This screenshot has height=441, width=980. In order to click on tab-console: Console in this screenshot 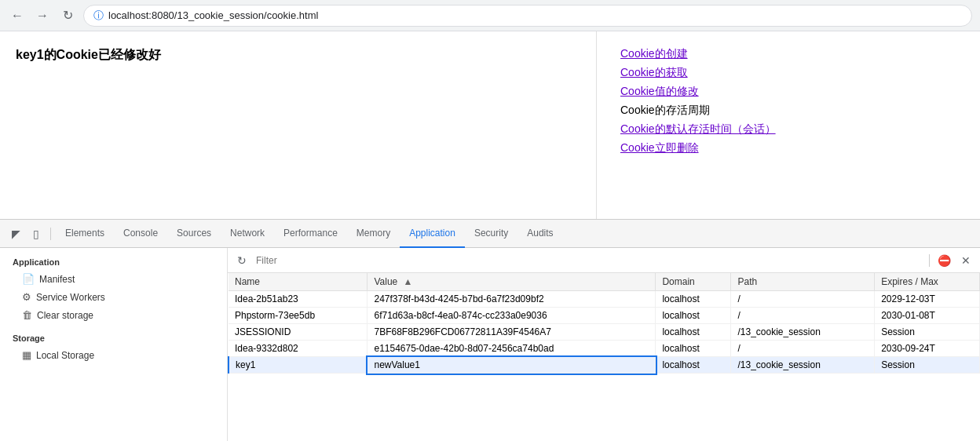, I will do `click(141, 234)`.